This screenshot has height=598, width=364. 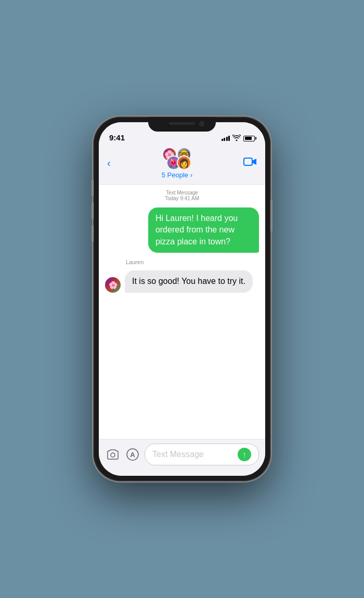 I want to click on message-timestamp: Today 9:41 AM, so click(x=182, y=199).